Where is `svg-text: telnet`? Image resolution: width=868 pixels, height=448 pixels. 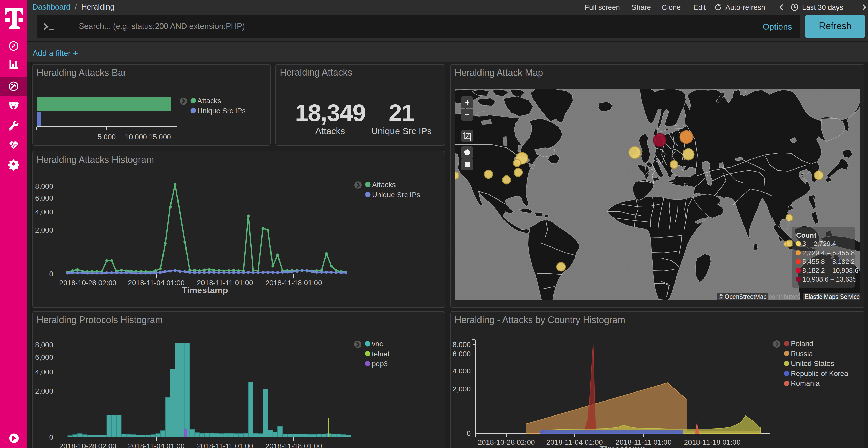
svg-text: telnet is located at coordinates (381, 354).